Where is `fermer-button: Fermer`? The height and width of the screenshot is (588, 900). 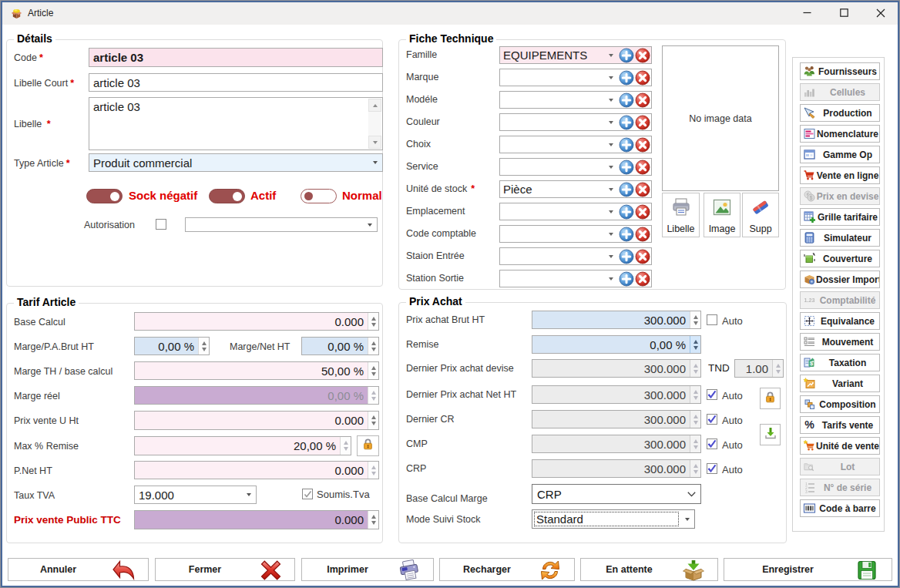
fermer-button: Fermer is located at coordinates (225, 570).